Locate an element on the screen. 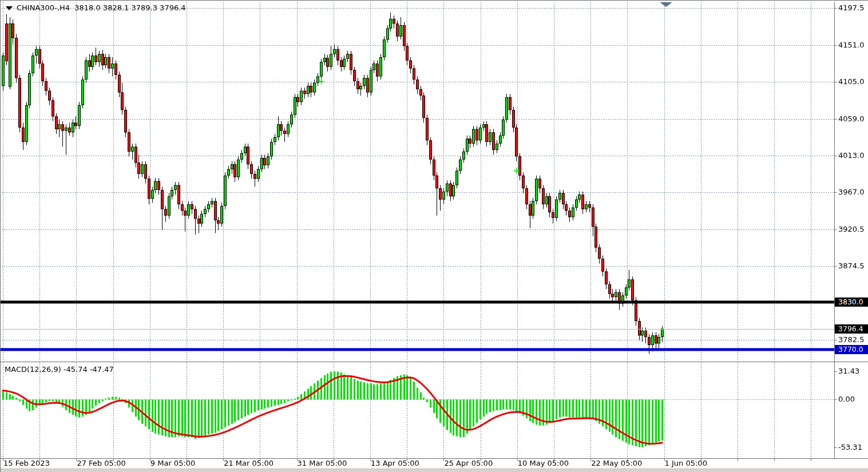  price-axis-label: 4151.0 is located at coordinates (851, 45).